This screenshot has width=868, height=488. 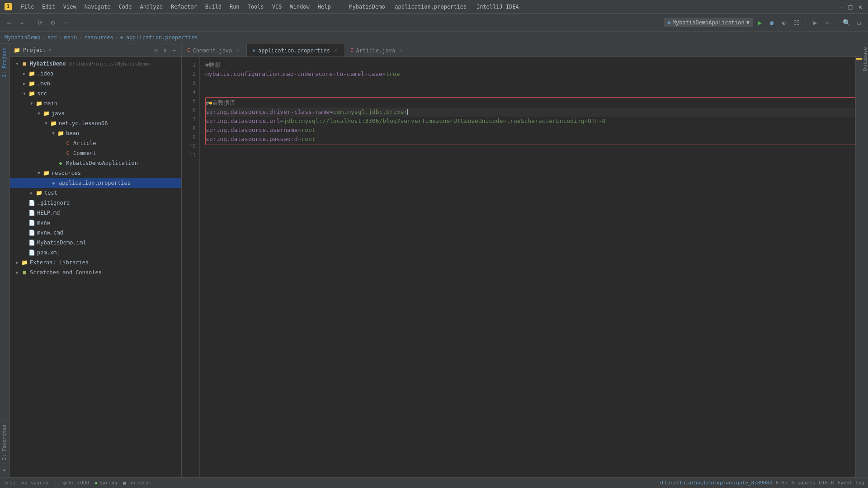 What do you see at coordinates (784, 23) in the screenshot?
I see `build-button: ☯` at bounding box center [784, 23].